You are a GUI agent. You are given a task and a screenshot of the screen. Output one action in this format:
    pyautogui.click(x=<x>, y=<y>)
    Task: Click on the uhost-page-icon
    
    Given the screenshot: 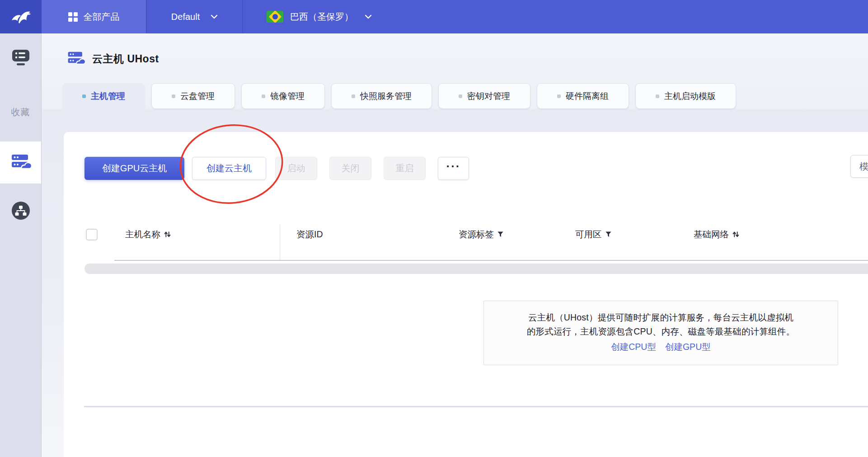 What is the action you would take?
    pyautogui.click(x=76, y=59)
    